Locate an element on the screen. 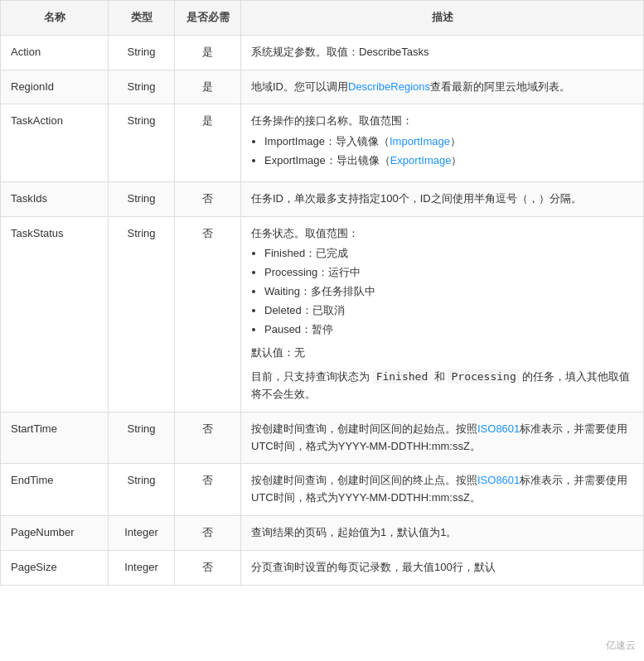  cell-desc: 查询结果的页码，起始值为1，默认值为1。 is located at coordinates (443, 533).